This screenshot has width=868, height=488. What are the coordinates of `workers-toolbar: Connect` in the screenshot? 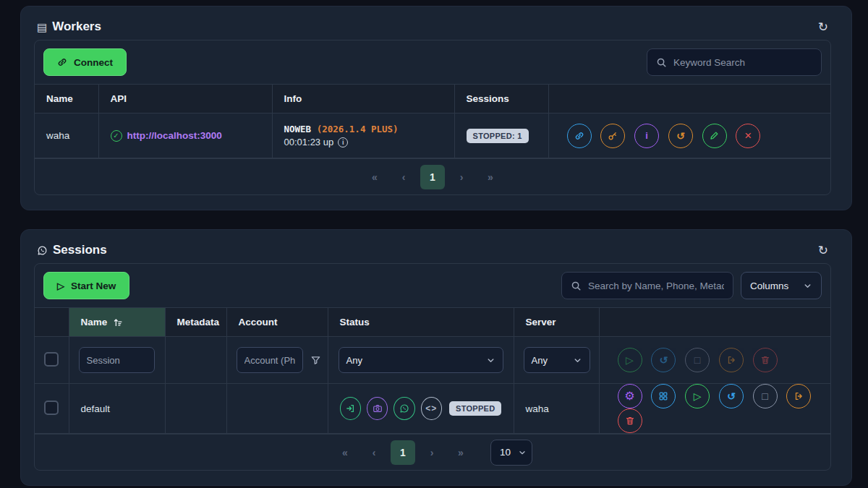 It's located at (433, 62).